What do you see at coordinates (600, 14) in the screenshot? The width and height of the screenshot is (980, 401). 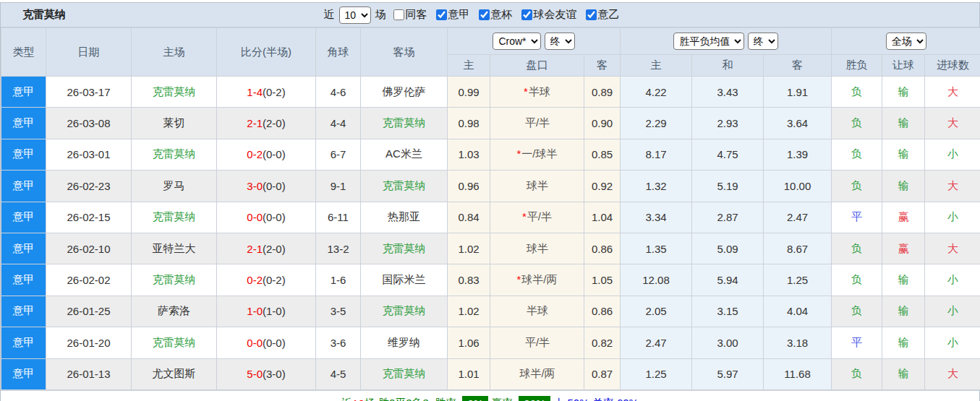 I see `filter-serie-b: 意乙` at bounding box center [600, 14].